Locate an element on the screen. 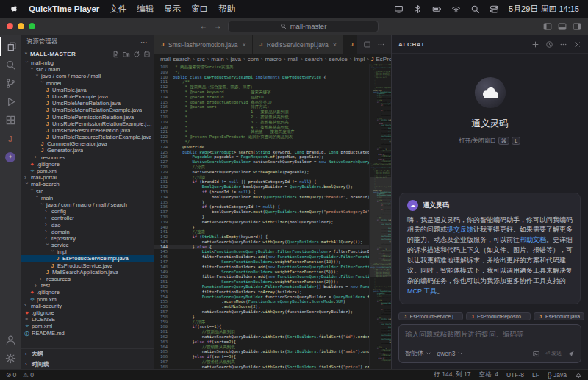 This screenshot has height=380, width=588. tree-item: ›resources is located at coordinates (87, 279).